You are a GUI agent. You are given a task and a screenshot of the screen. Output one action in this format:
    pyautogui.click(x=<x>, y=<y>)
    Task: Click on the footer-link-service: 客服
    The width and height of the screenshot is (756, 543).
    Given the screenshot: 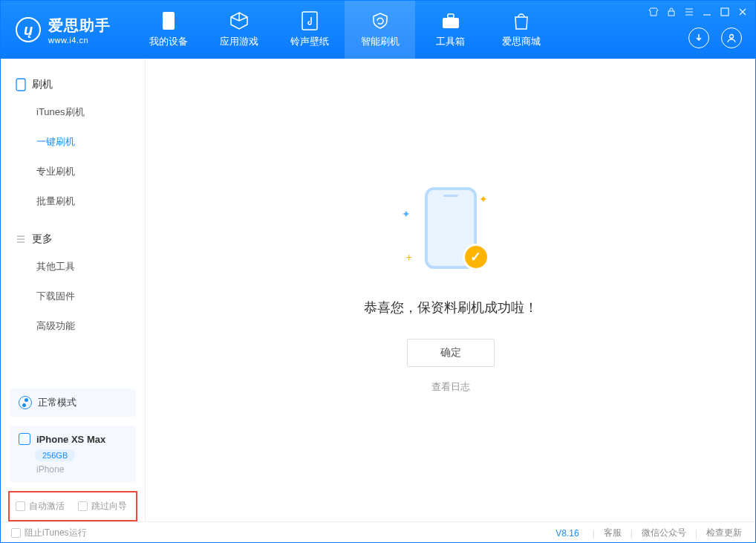 What is the action you would take?
    pyautogui.click(x=613, y=533)
    